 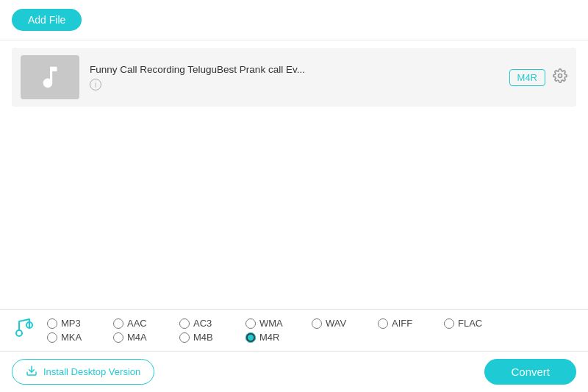 What do you see at coordinates (71, 324) in the screenshot?
I see `format-label-mp3: MP3` at bounding box center [71, 324].